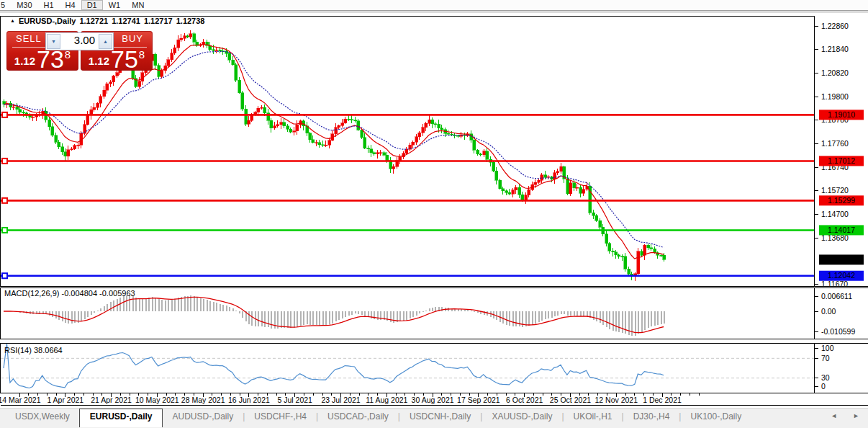 The width and height of the screenshot is (868, 428). What do you see at coordinates (433, 400) in the screenshot?
I see `time-tick-label: 30 Aug 2021` at bounding box center [433, 400].